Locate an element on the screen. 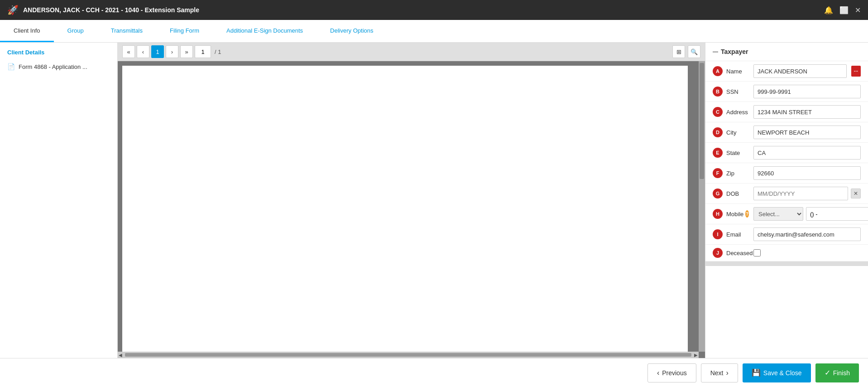 This screenshot has width=868, height=387. doc-toolbar: « ‹ 1 › » / 1 ⊞ 🔍 is located at coordinates (411, 52).